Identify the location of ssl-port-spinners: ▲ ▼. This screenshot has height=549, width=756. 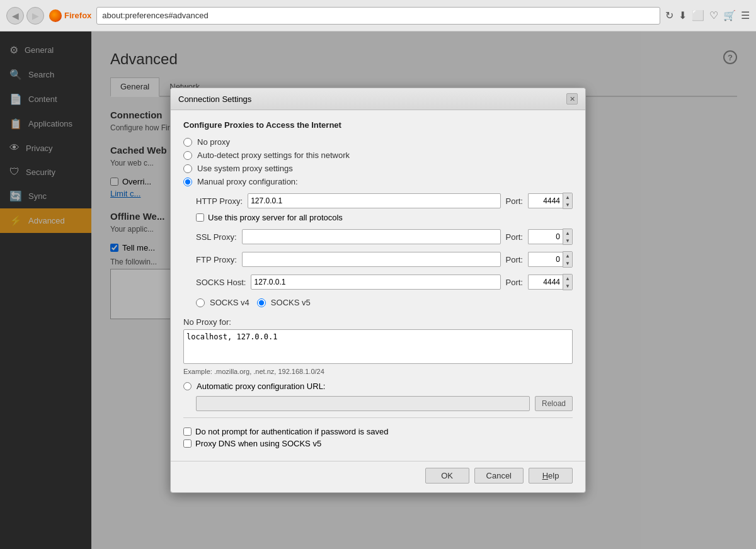
(568, 237).